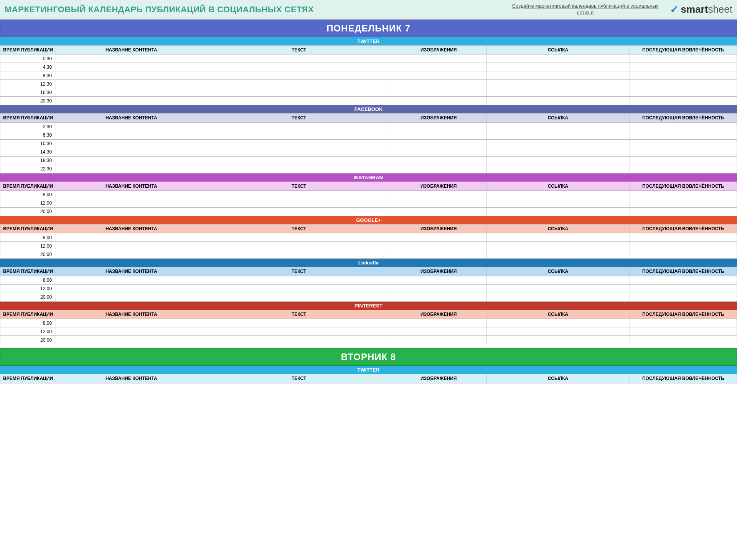  What do you see at coordinates (28, 59) in the screenshot?
I see `time-cell: 0:30` at bounding box center [28, 59].